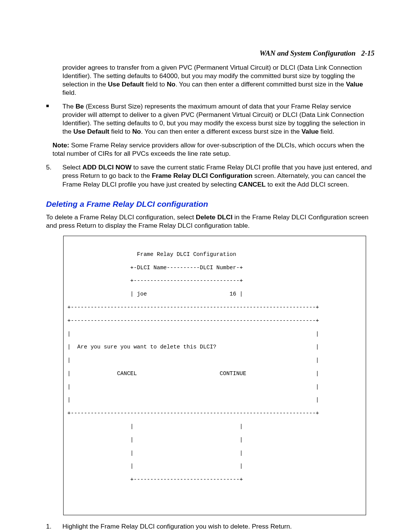 The height and width of the screenshot is (532, 411). What do you see at coordinates (121, 217) in the screenshot?
I see `text: To delete a Frame Relay DLCI configurati…` at bounding box center [121, 217].